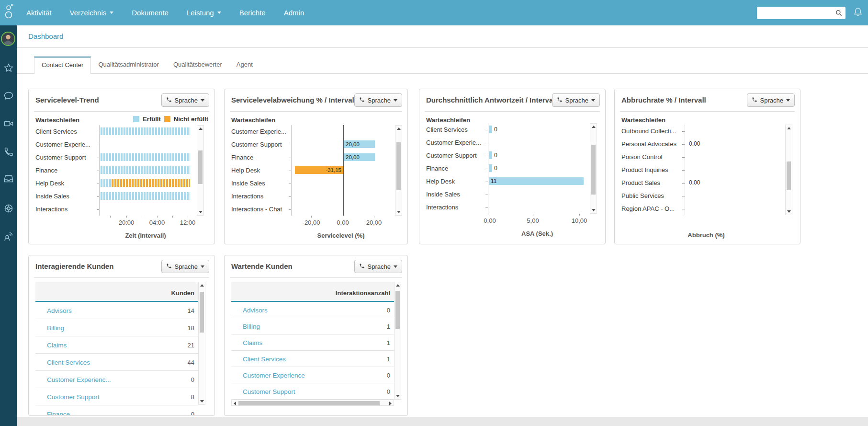 This screenshot has height=426, width=868. Describe the element at coordinates (245, 65) in the screenshot. I see `tab-agent: Agent` at that location.